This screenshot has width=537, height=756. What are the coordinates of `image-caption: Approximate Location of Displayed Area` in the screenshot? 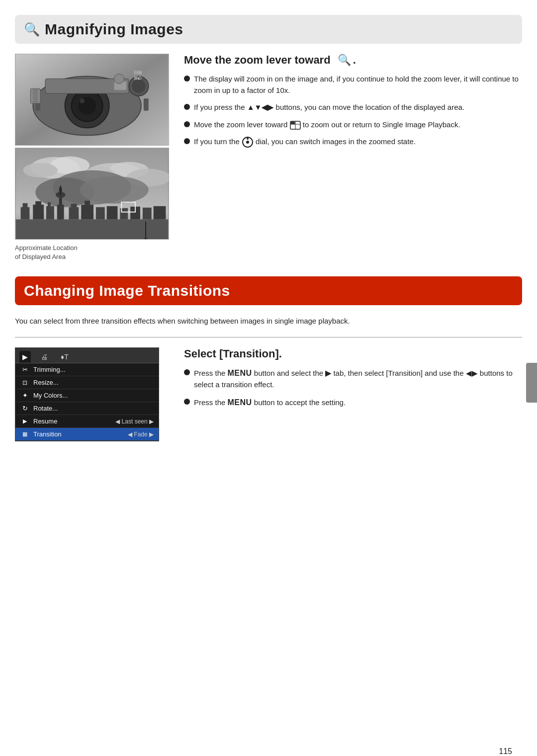 It's located at (92, 252).